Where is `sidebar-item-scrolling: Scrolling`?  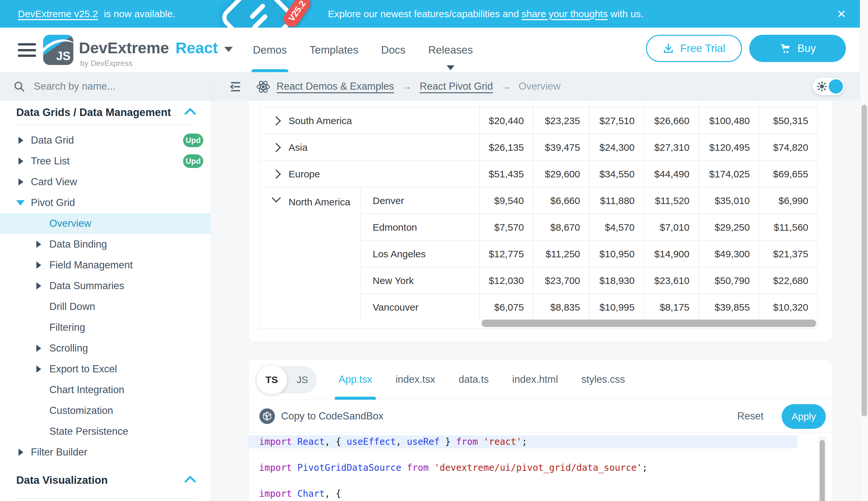
sidebar-item-scrolling: Scrolling is located at coordinates (105, 348).